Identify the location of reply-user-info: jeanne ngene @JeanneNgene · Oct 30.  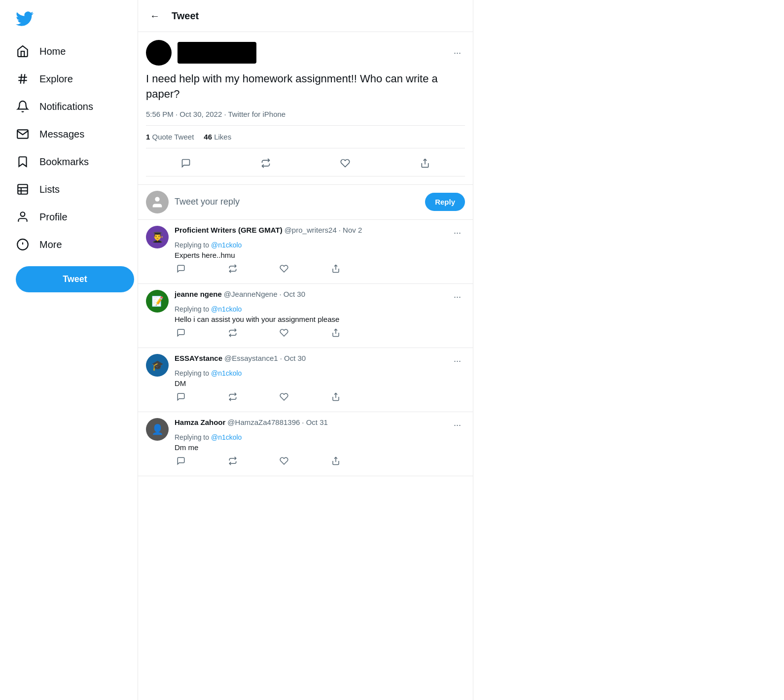
(240, 294).